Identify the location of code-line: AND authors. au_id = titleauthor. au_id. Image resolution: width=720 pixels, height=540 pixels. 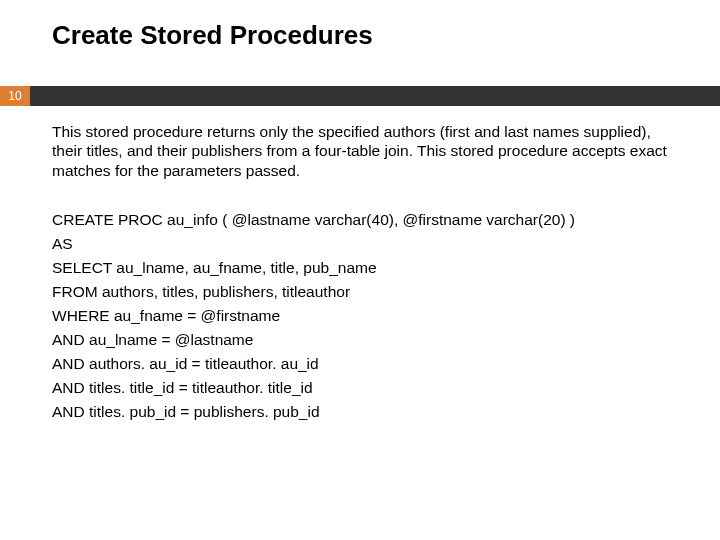
(360, 364).